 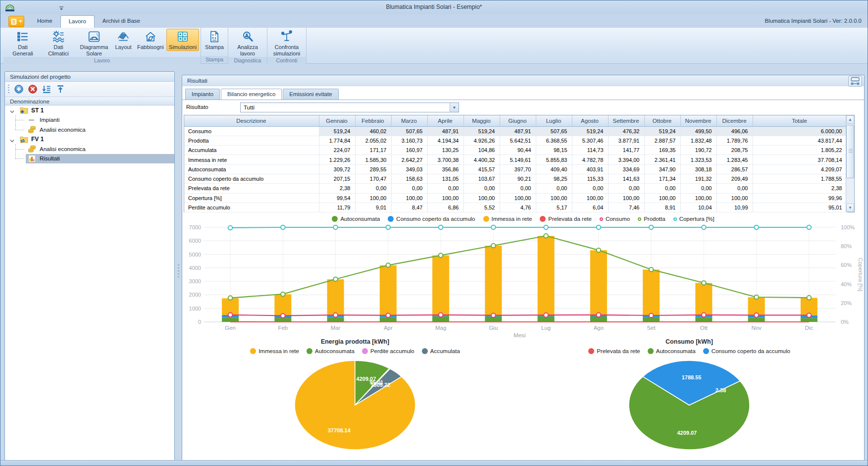 I want to click on combobox-value: Tutti, so click(x=249, y=107).